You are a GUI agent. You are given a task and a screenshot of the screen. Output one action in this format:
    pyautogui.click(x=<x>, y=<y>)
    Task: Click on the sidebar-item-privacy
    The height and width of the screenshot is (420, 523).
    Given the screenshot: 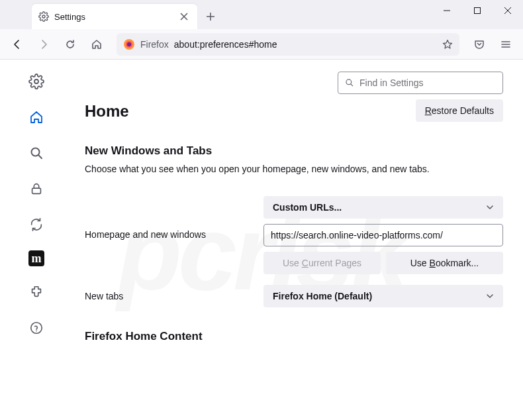 What is the action you would take?
    pyautogui.click(x=36, y=189)
    